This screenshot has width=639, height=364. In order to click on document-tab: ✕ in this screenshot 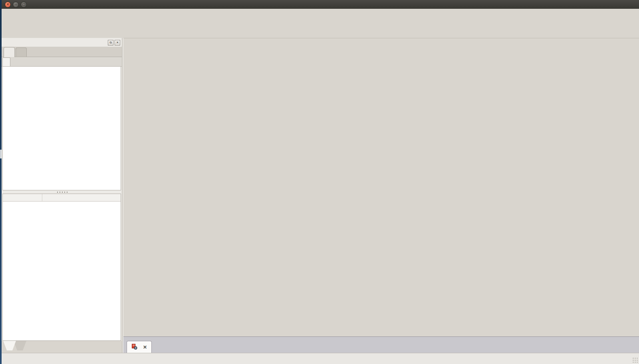, I will do `click(139, 347)`.